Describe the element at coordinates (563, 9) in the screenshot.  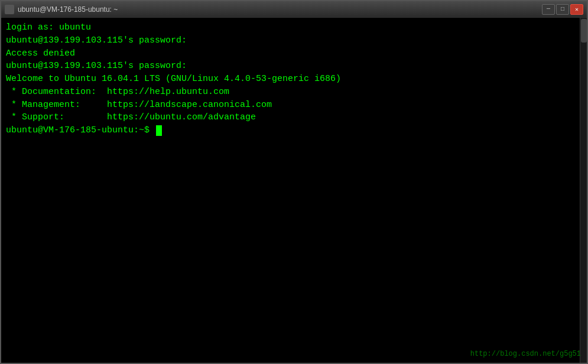
I see `window-controls: ─ □ ✕` at that location.